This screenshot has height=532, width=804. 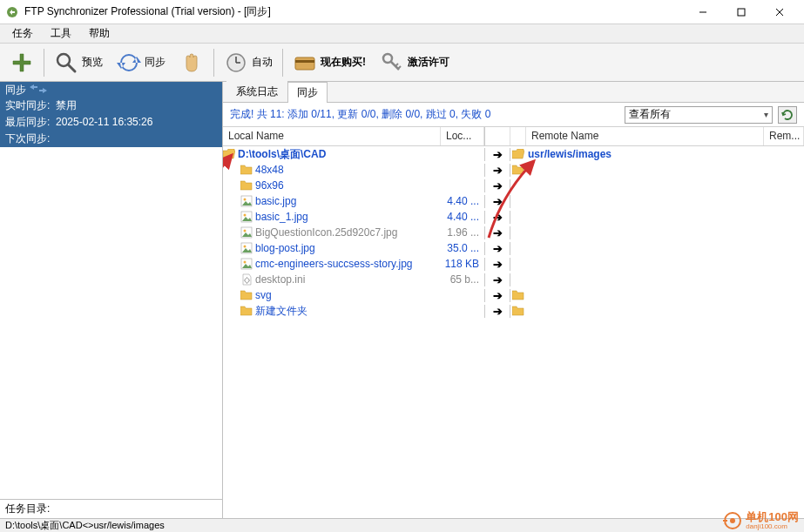 What do you see at coordinates (514, 137) in the screenshot?
I see `list-header: Local Name Loc... Remote Name Rem...` at bounding box center [514, 137].